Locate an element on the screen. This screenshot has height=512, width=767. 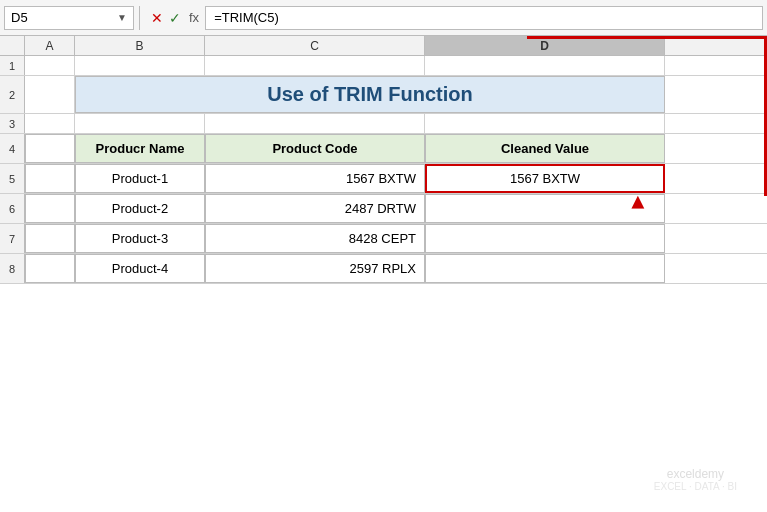
cell-product-code-4: 2597 RPLX is located at coordinates (315, 268).